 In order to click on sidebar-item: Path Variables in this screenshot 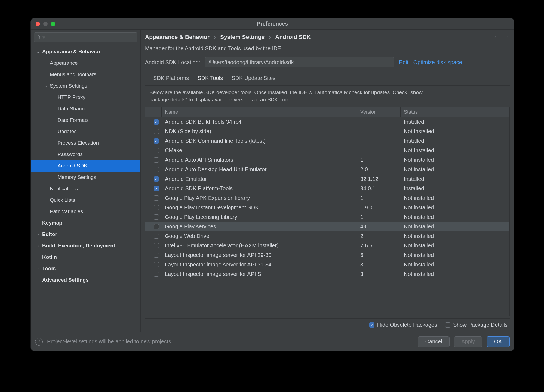, I will do `click(85, 211)`.